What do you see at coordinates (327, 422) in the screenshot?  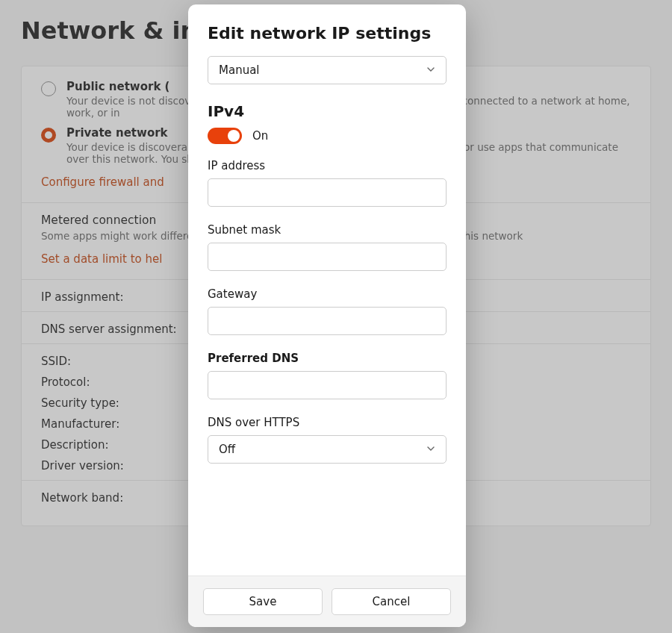 I see `doh-label: DNS over HTTPS` at bounding box center [327, 422].